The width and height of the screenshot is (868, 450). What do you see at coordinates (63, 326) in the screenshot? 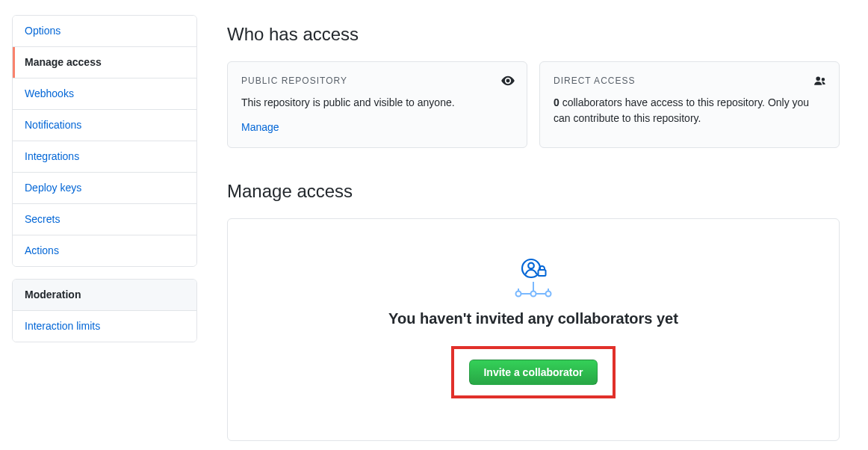
I see `sidebar-item-label: Interaction limits` at bounding box center [63, 326].